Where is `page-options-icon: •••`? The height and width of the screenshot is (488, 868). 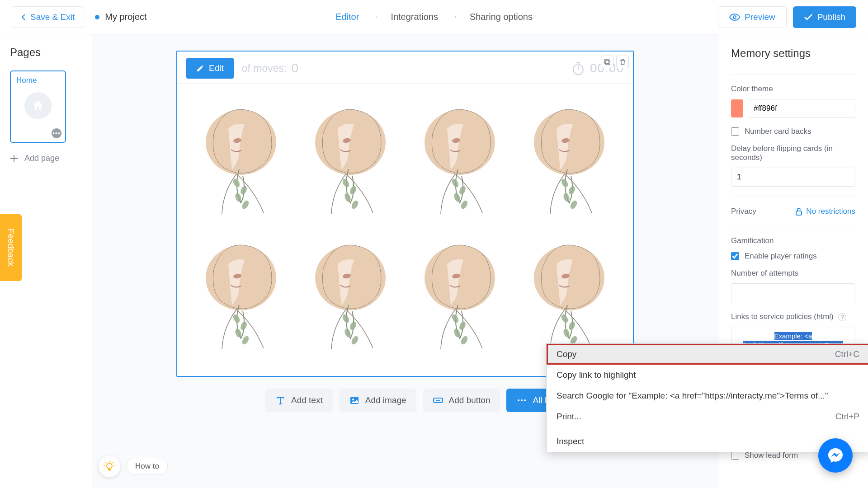
page-options-icon: ••• is located at coordinates (57, 133).